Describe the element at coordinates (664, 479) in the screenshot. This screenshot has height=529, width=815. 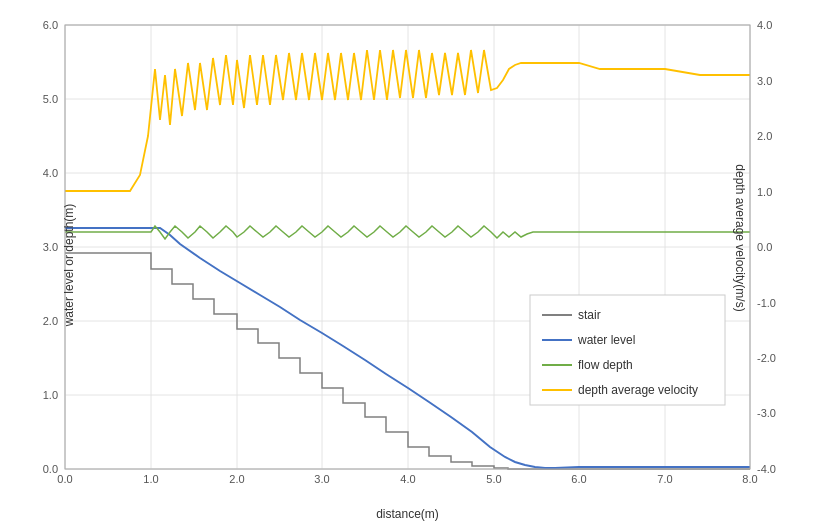
I see `svg-text: 7.0` at that location.